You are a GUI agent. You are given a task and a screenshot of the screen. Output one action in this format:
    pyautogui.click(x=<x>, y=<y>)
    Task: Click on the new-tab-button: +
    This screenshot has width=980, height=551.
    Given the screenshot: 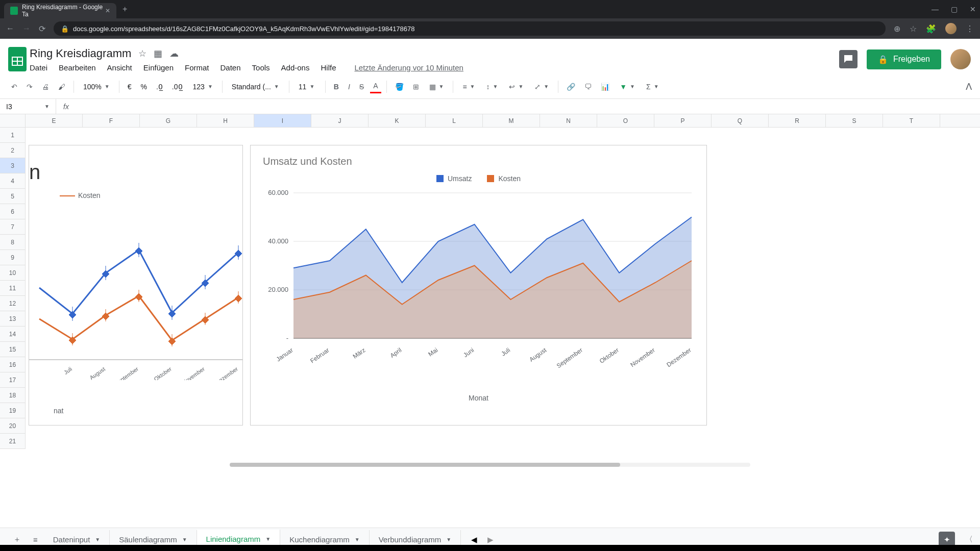 What is the action you would take?
    pyautogui.click(x=125, y=9)
    